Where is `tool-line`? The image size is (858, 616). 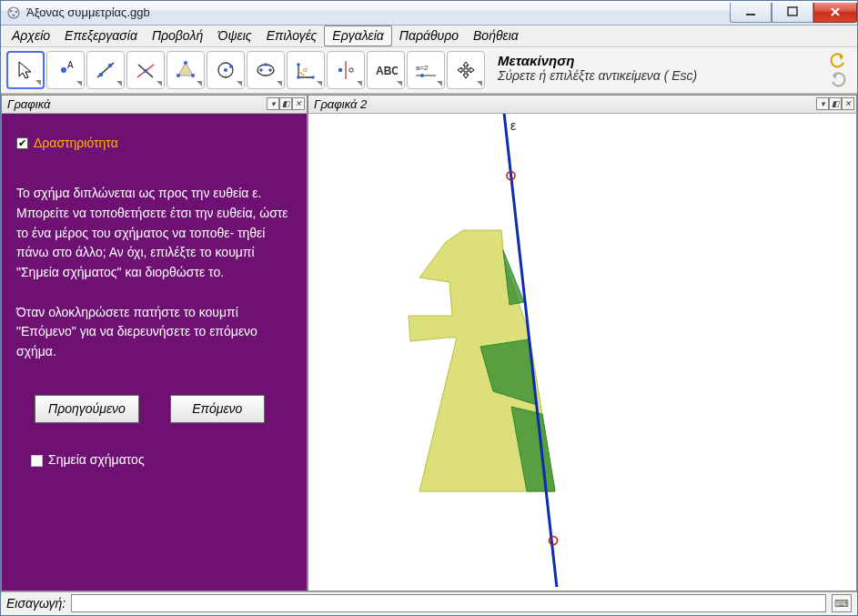
tool-line is located at coordinates (106, 70).